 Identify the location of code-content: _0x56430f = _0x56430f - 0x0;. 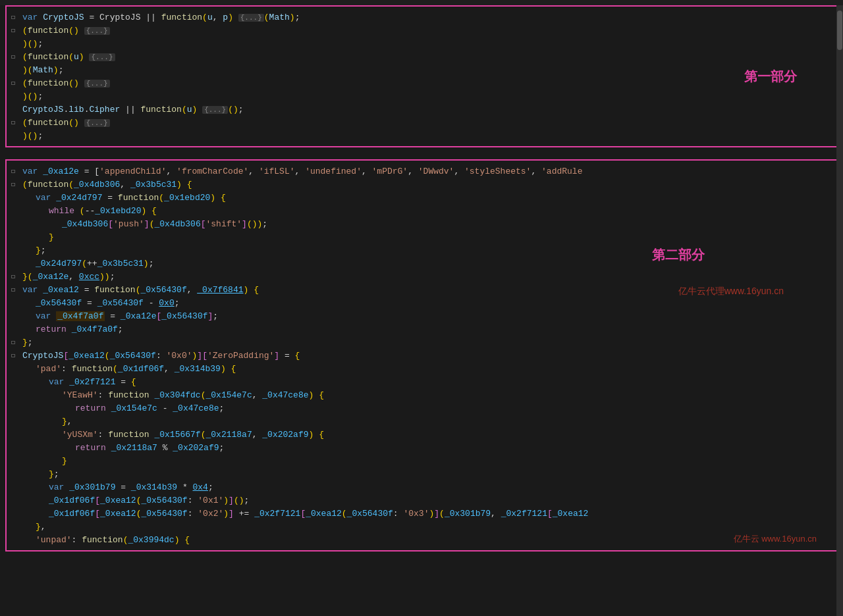
(428, 303).